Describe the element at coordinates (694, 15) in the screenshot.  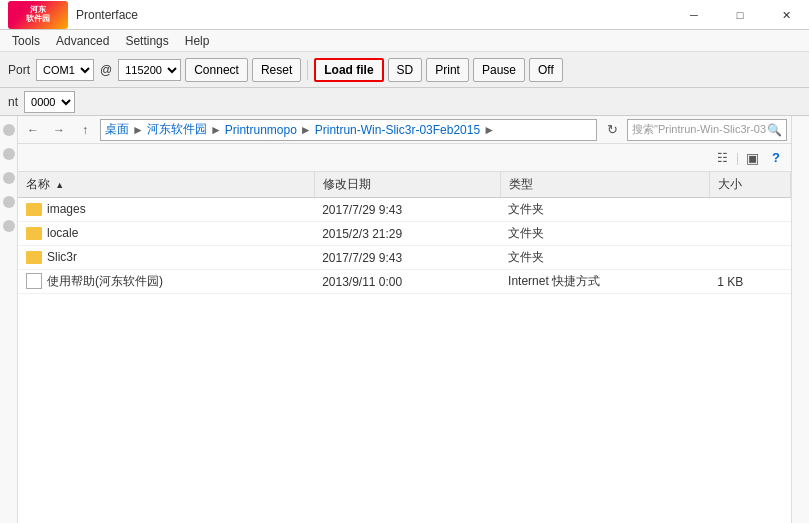
I see `minimize-button: ─` at that location.